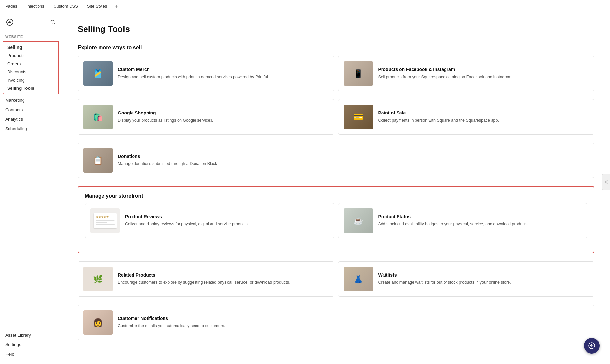 The height and width of the screenshot is (364, 610). Describe the element at coordinates (358, 220) in the screenshot. I see `card-product-status-image: ☕` at that location.